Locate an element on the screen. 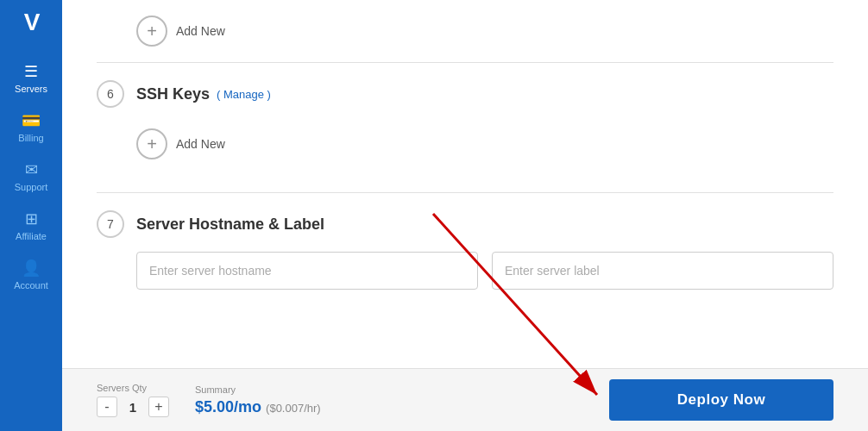 Image resolution: width=868 pixels, height=431 pixels. summary-price: $5.00/mo ($0.007/hr) is located at coordinates (258, 407).